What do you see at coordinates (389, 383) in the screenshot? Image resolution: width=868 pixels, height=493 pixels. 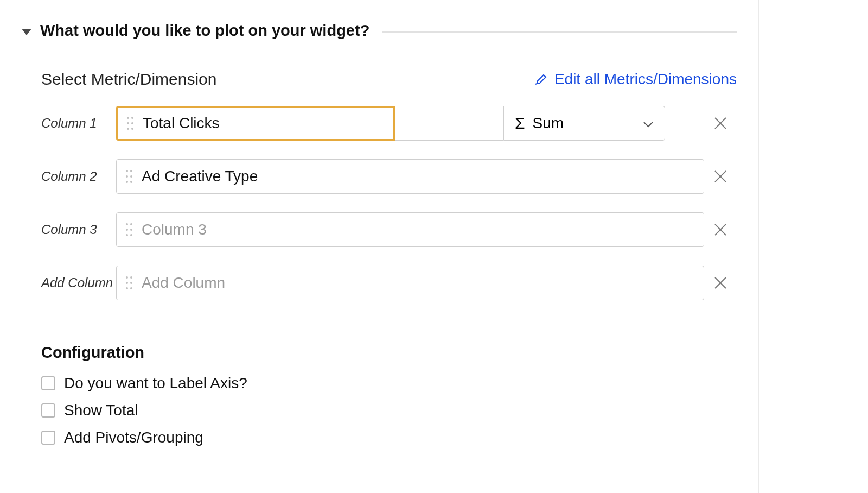 I see `config-option-label-axis: Do you want to Label Axis?` at bounding box center [389, 383].